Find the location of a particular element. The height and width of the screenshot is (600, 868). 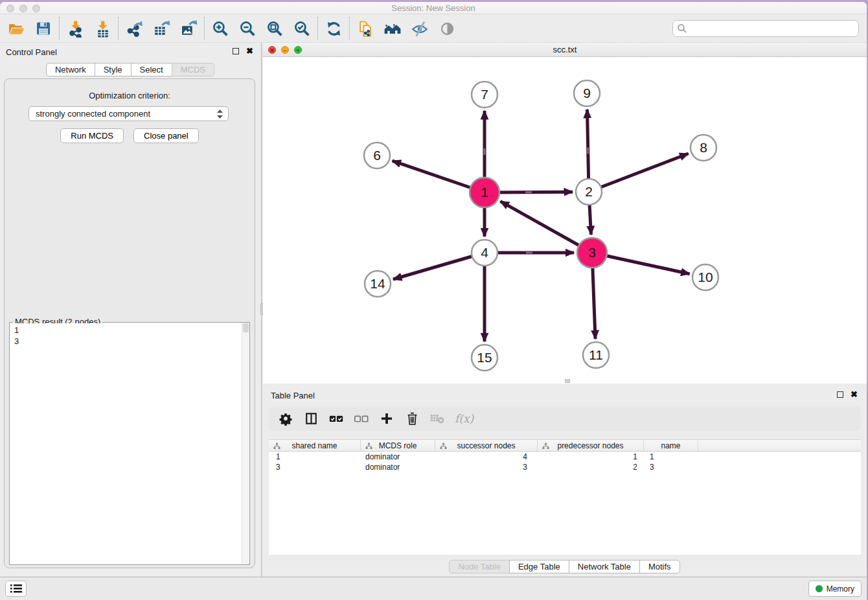

eye-disabled-icon is located at coordinates (447, 29).